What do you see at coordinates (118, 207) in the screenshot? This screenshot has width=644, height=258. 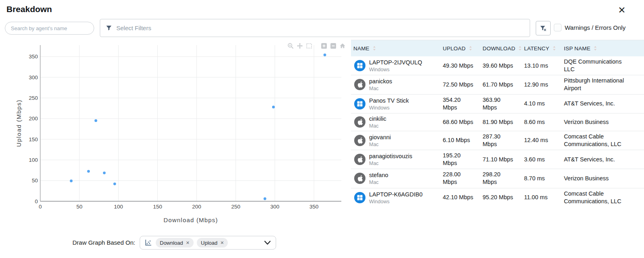 I see `x-tick-label: 100` at bounding box center [118, 207].